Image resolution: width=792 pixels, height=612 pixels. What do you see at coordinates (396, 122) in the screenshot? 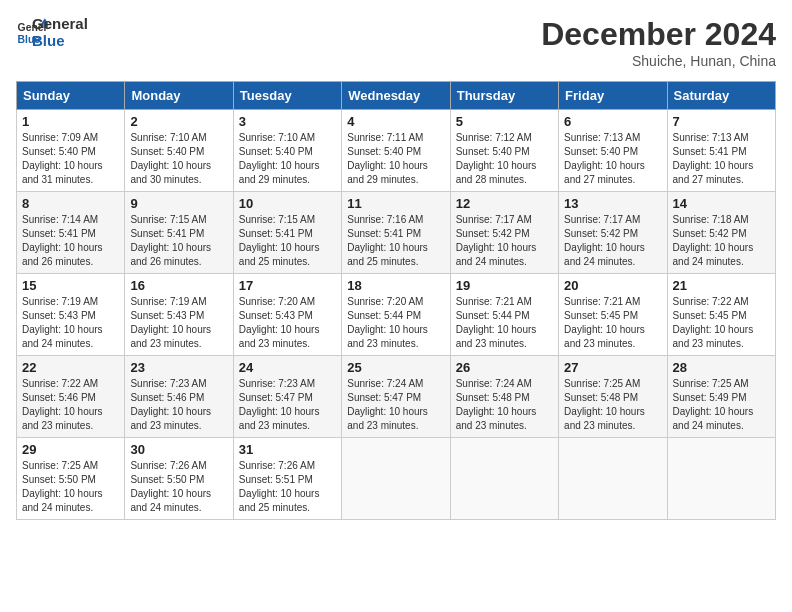
I see `day-number: 4` at bounding box center [396, 122].